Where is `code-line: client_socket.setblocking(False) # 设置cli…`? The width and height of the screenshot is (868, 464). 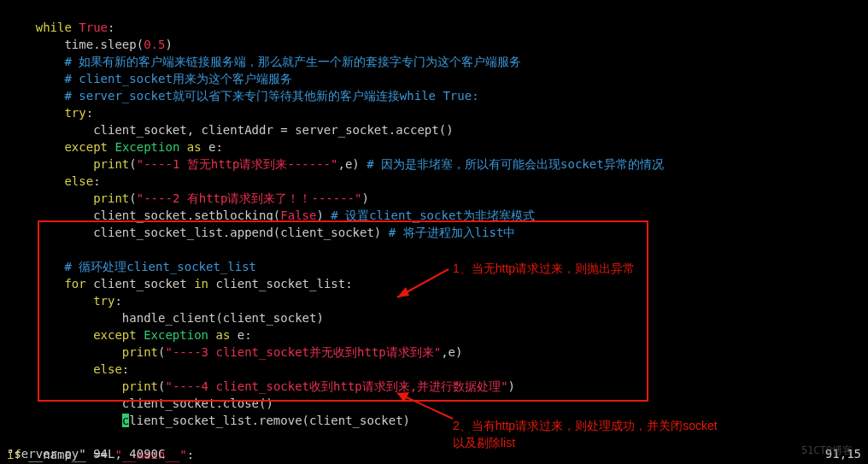
code-line: client_socket.setblocking(False) # 设置cli… is located at coordinates (271, 215).